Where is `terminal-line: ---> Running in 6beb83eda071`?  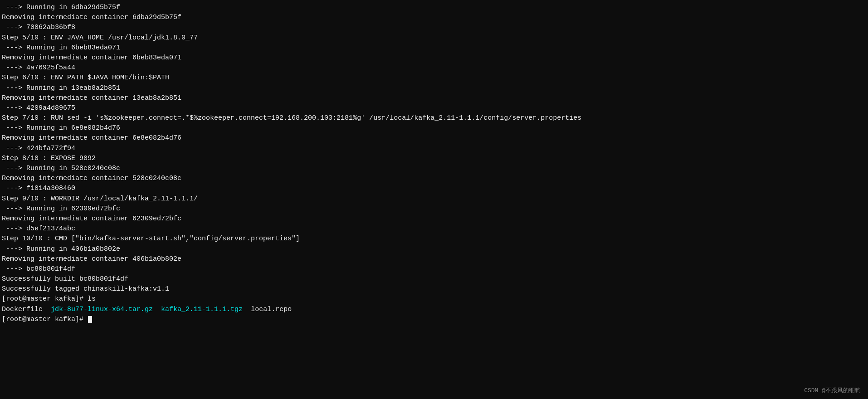 terminal-line: ---> Running in 6beb83eda071 is located at coordinates (434, 48).